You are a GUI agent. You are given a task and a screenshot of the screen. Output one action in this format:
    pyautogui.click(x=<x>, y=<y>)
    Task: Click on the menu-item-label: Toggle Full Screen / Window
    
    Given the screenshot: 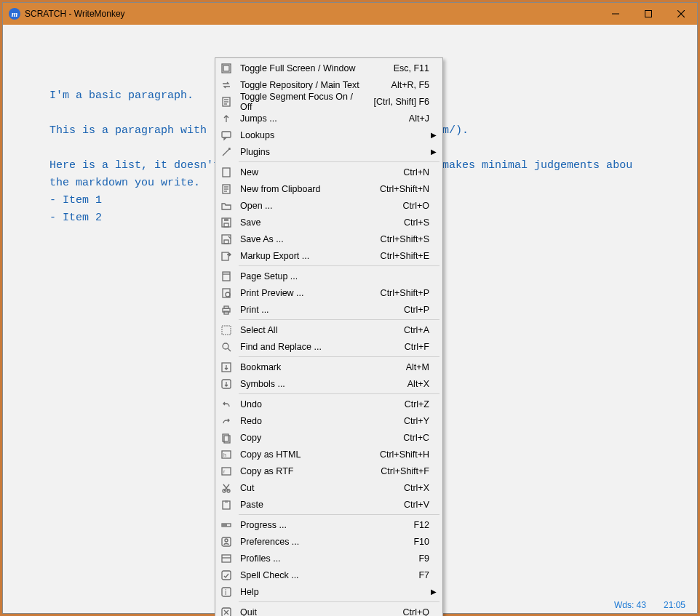 What is the action you would take?
    pyautogui.click(x=300, y=68)
    